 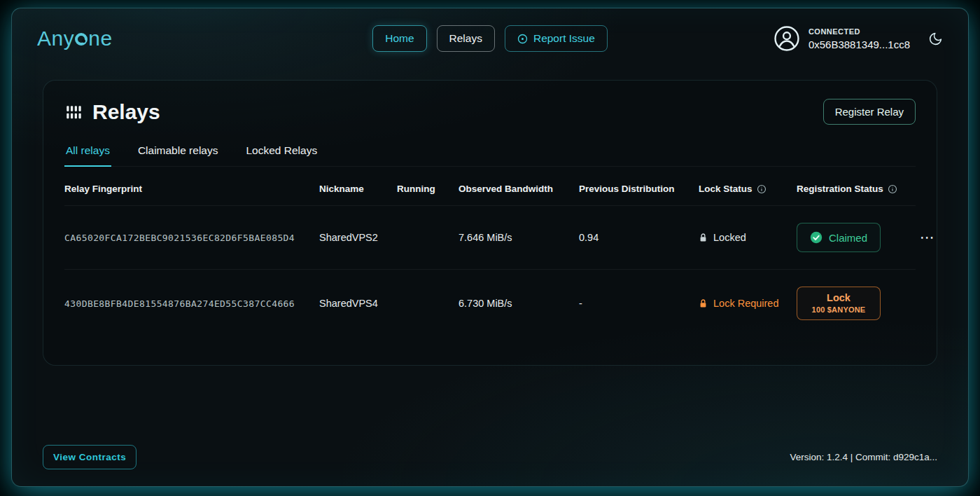 I want to click on observed-bandwidth: 7.646 MiB/s, so click(x=519, y=237).